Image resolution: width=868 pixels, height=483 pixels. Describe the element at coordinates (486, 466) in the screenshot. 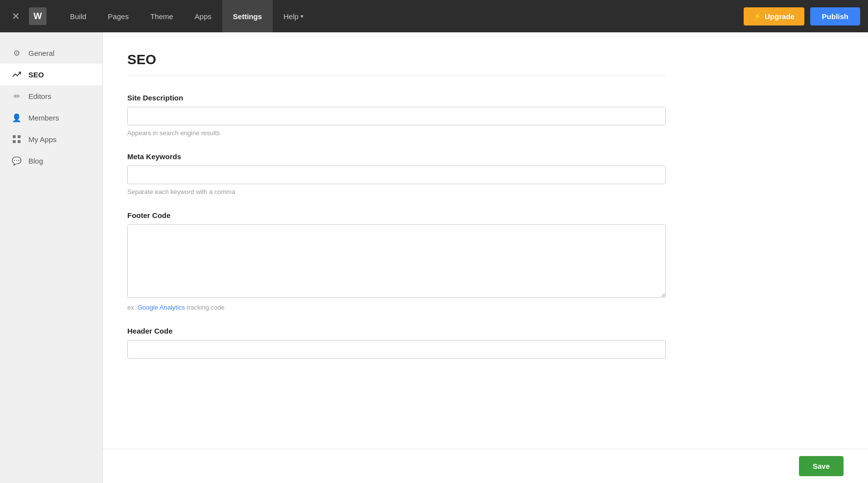

I see `save-bar: Save` at that location.